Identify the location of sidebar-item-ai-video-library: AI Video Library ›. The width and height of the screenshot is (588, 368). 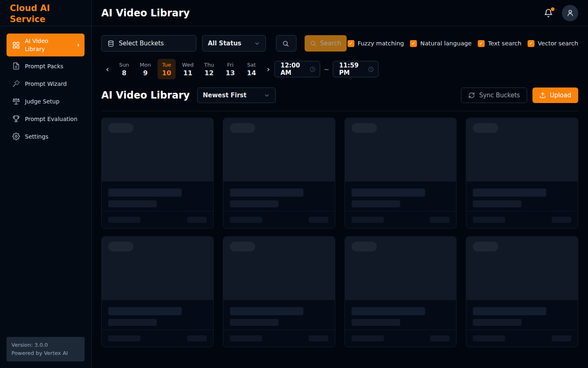
(46, 45).